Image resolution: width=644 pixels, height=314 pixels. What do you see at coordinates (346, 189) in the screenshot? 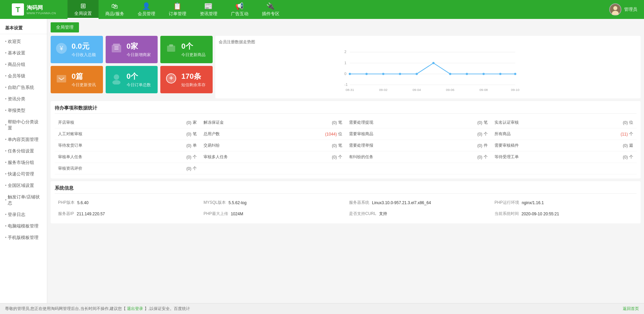
I see `sysinfo-title: 系统信息` at bounding box center [346, 189].